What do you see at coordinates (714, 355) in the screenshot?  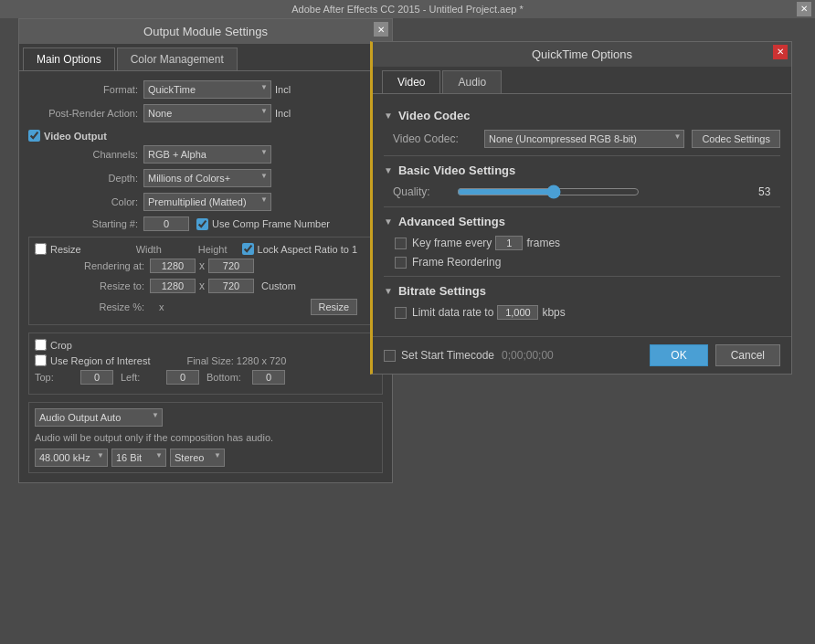 I see `footer-buttons: OK Cancel` at bounding box center [714, 355].